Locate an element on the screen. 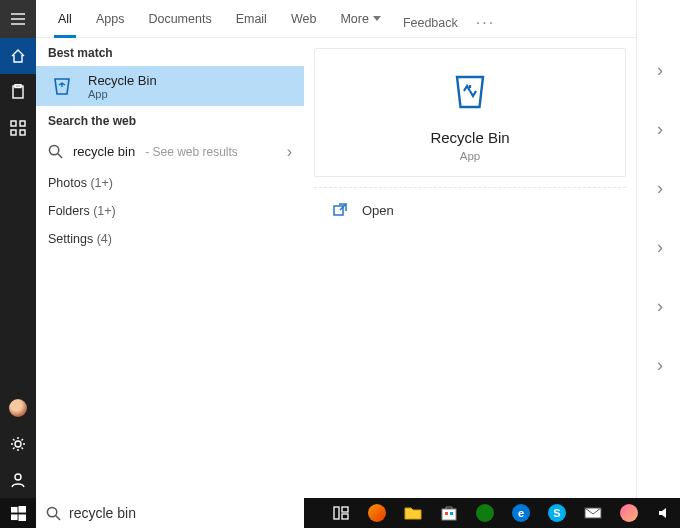 This screenshot has height=528, width=680. chevron-down-icon is located at coordinates (377, 18).